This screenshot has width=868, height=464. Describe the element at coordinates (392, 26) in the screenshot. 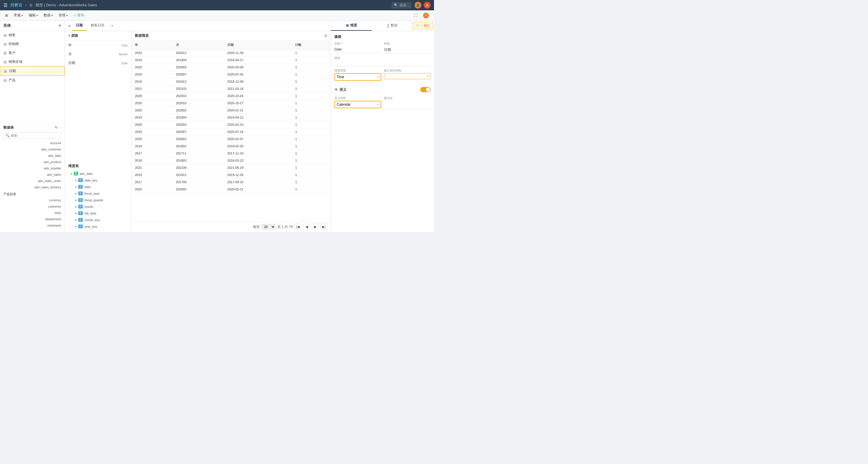

I see `right-tab-data: [] 数据` at that location.